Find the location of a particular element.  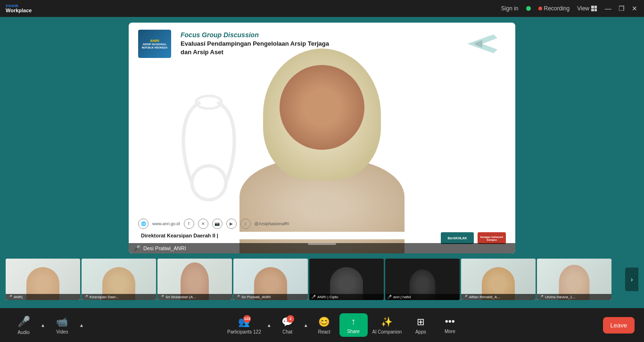

react-icon: 😊 is located at coordinates (324, 322).